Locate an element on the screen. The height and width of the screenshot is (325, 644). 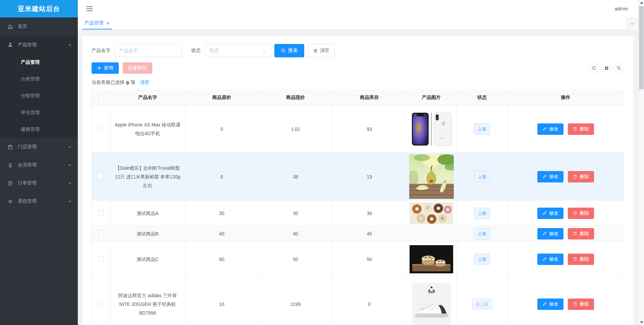
col-header-image: 产品图片 is located at coordinates (431, 98).